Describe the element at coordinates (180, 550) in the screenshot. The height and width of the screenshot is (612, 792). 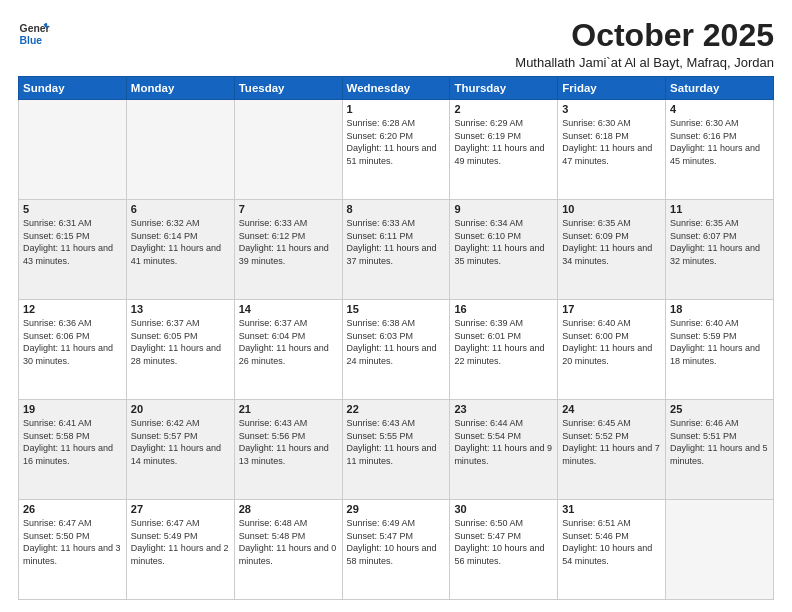
I see `calendar-cell: 27Sunrise: 6:47 AMSunset: 5:49 PMDayligh…` at that location.